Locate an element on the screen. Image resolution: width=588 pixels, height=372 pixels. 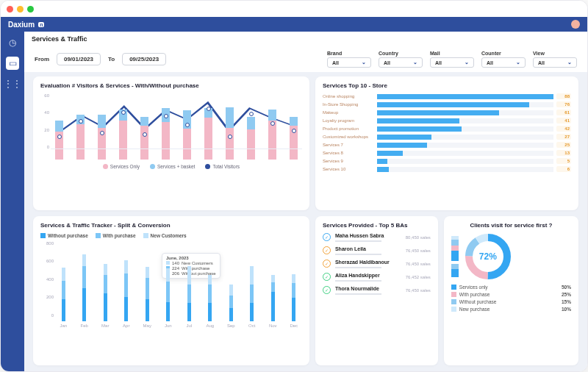
ba-row: ✓Sharon Leila76,450 sales is located at coordinates (376, 251).